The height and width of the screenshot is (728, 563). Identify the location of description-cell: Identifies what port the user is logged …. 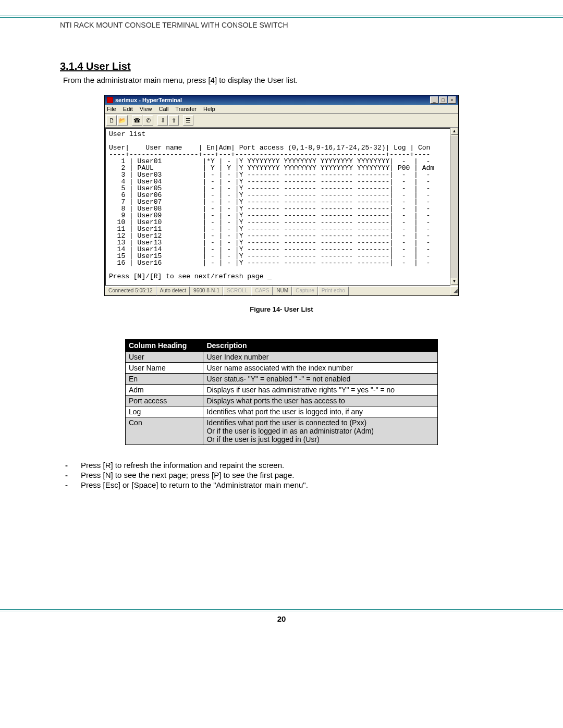
(321, 412).